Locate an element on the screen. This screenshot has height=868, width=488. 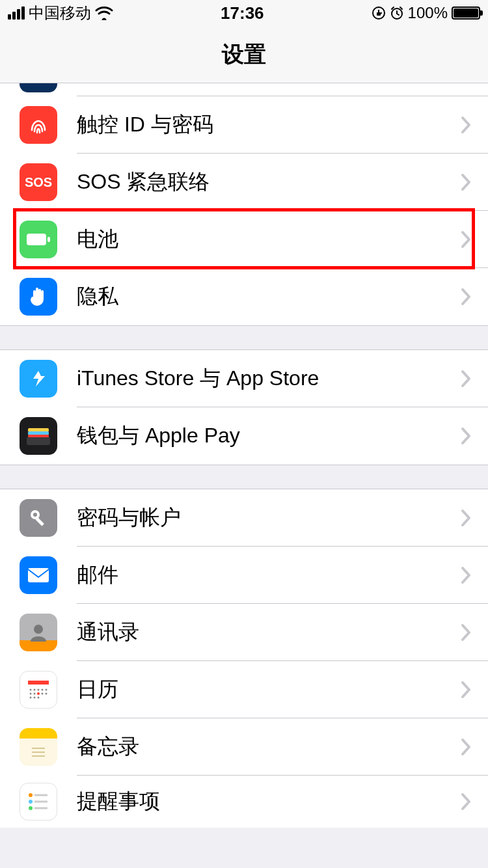
row-label: 隐私 is located at coordinates (269, 297).